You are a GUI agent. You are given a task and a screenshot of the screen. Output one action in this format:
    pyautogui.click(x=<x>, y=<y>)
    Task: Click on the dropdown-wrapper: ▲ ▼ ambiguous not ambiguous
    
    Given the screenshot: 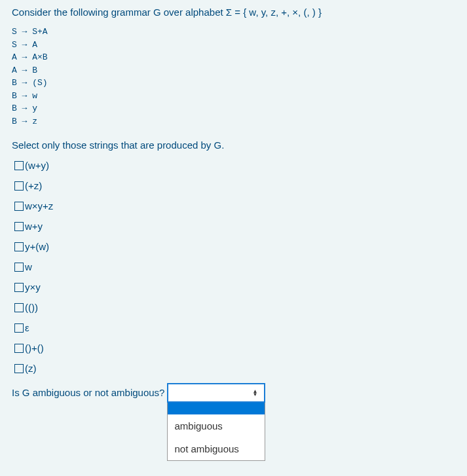 What is the action you would take?
    pyautogui.click(x=216, y=393)
    